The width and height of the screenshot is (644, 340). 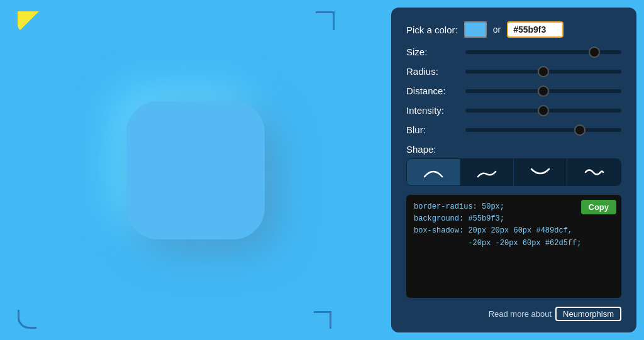 I want to click on radius-slider, so click(x=543, y=72).